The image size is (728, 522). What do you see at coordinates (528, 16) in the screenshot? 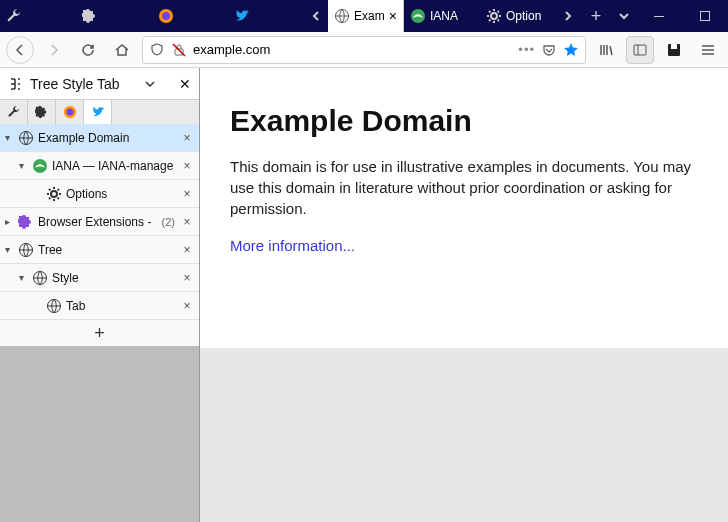
I see `tab-label: Option` at bounding box center [528, 16].